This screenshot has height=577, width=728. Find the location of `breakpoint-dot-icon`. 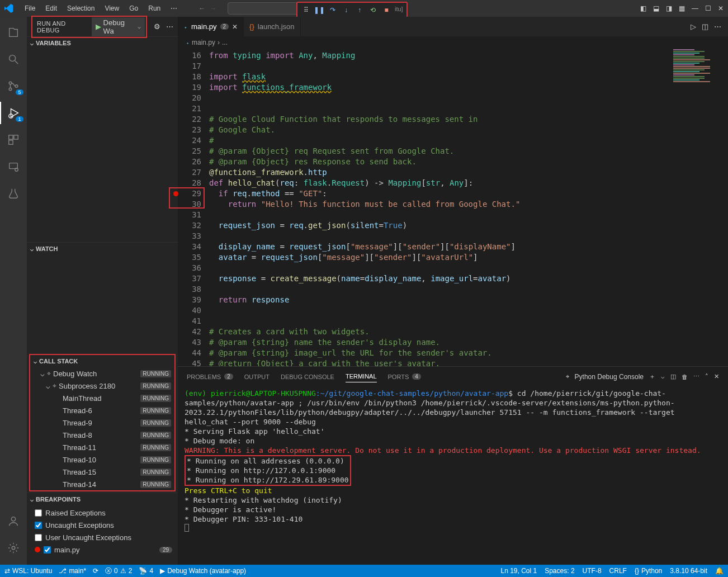

breakpoint-dot-icon is located at coordinates (176, 193).